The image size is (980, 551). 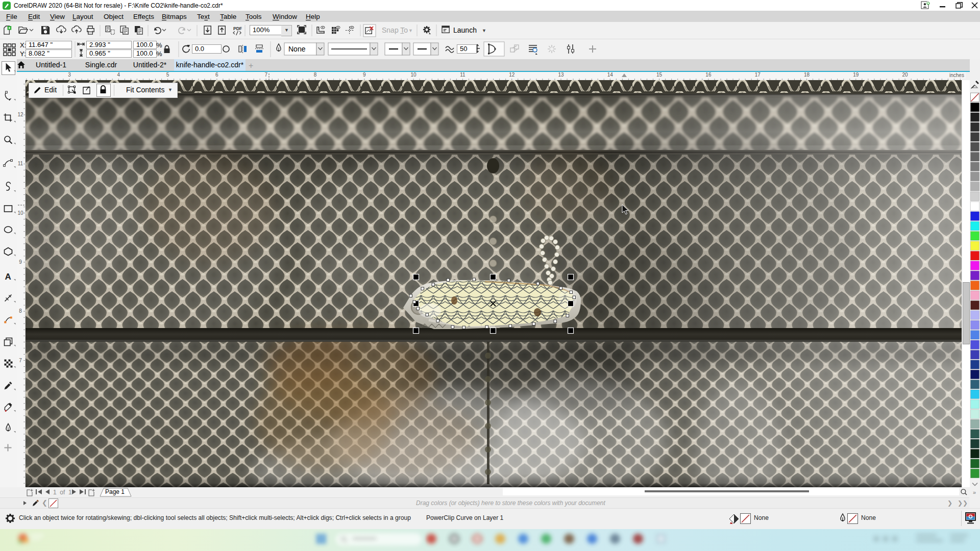 What do you see at coordinates (168, 74) in the screenshot?
I see `svg-text: 5` at bounding box center [168, 74].